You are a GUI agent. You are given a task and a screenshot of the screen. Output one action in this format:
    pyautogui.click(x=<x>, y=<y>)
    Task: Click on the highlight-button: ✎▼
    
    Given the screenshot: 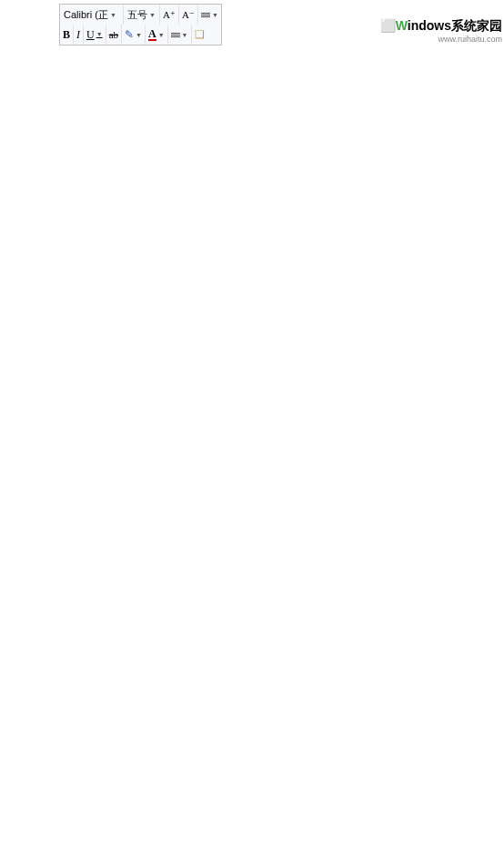 What is the action you would take?
    pyautogui.click(x=134, y=35)
    